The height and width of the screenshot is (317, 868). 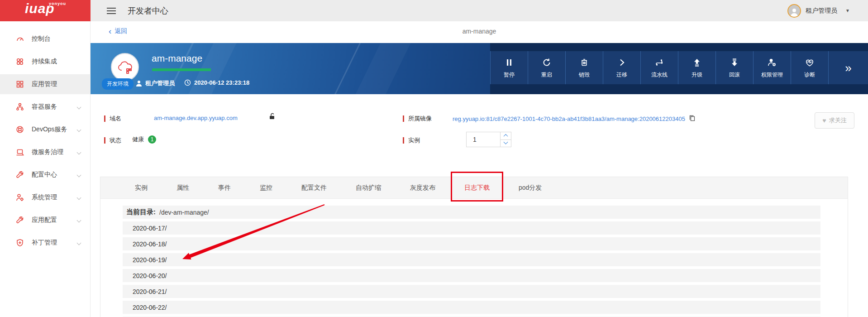 What do you see at coordinates (118, 31) in the screenshot?
I see `back-button: ‹ 返回` at bounding box center [118, 31].